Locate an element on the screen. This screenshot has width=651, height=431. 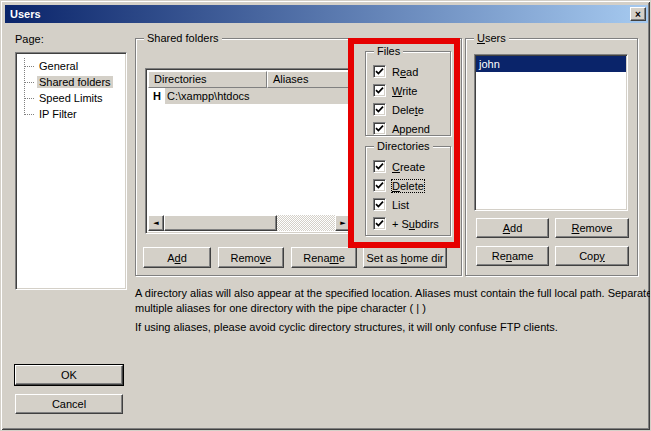
help-text: A directory alias will also appear at th… is located at coordinates (393, 310).